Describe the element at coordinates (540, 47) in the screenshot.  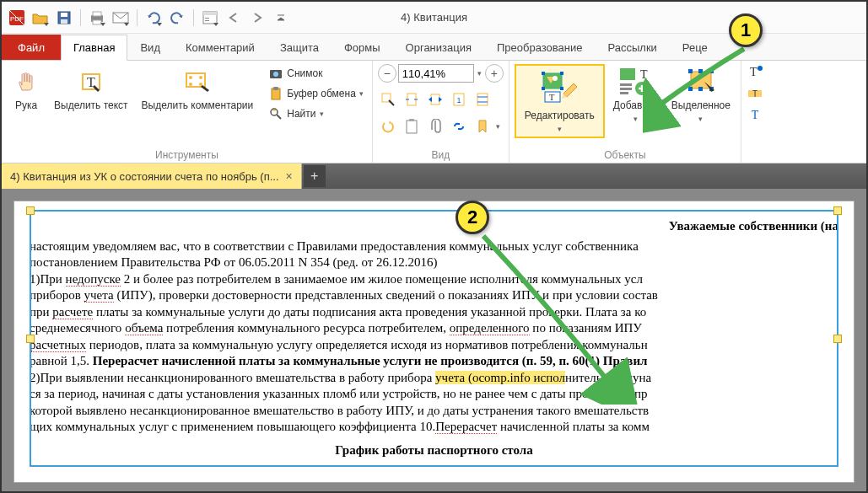
I see `tab-convert: Преобразование` at that location.